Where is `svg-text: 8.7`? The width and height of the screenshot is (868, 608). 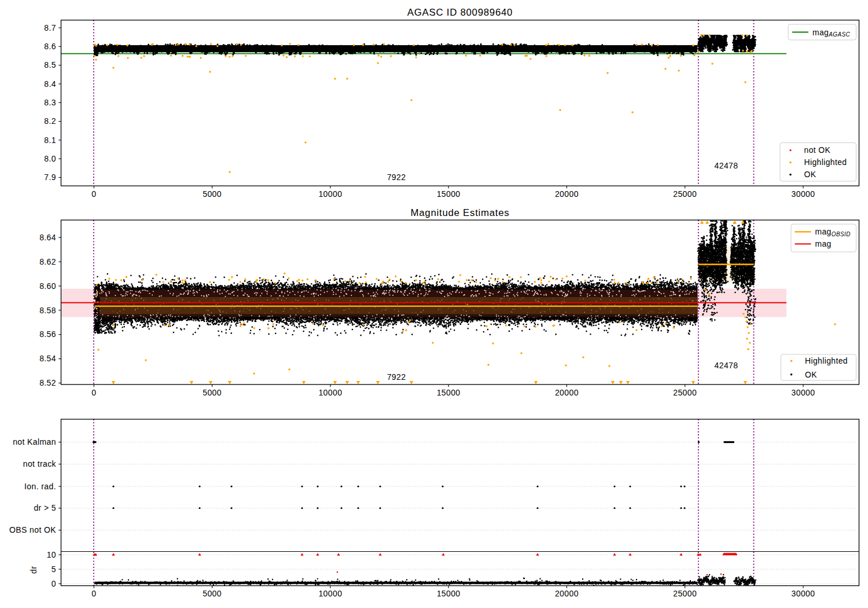
svg-text: 8.7 is located at coordinates (50, 28).